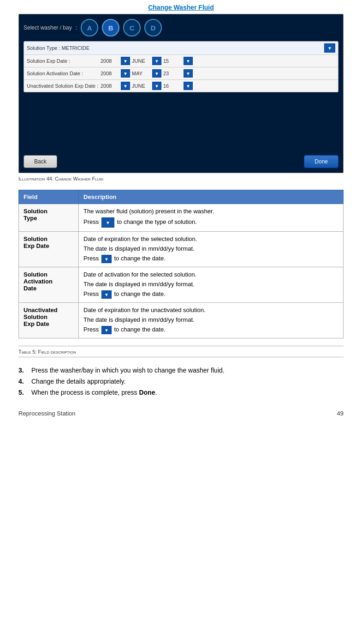  Describe the element at coordinates (77, 28) in the screenshot. I see `washer-colon: :` at that location.